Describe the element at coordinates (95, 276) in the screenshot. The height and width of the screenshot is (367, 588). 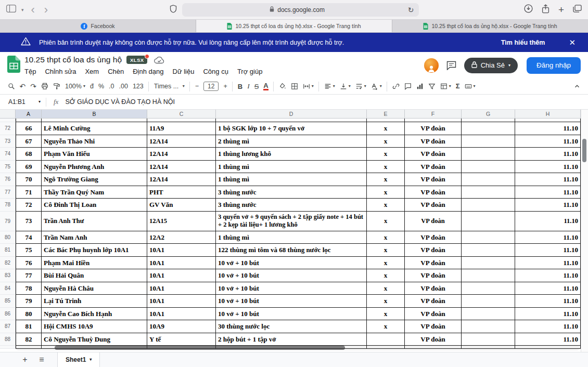
I see `cell: Bùi Hải Quân` at that location.